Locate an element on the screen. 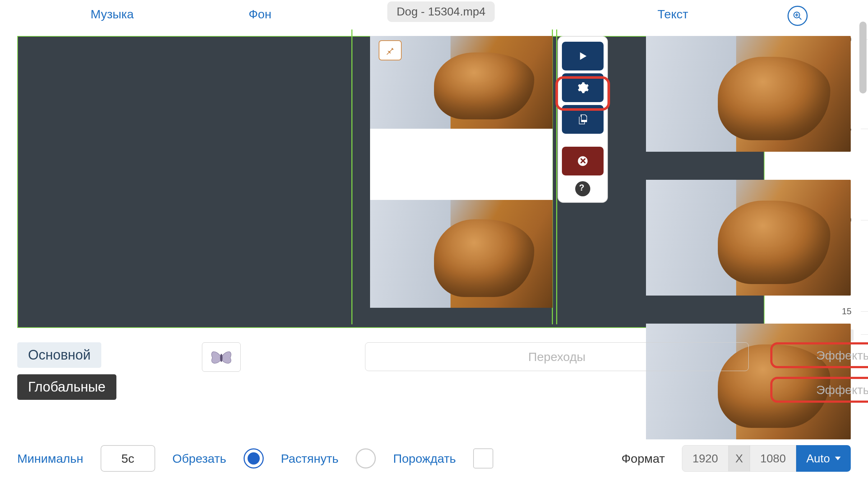 This screenshot has width=868, height=489. auto-label: Auto is located at coordinates (818, 459).